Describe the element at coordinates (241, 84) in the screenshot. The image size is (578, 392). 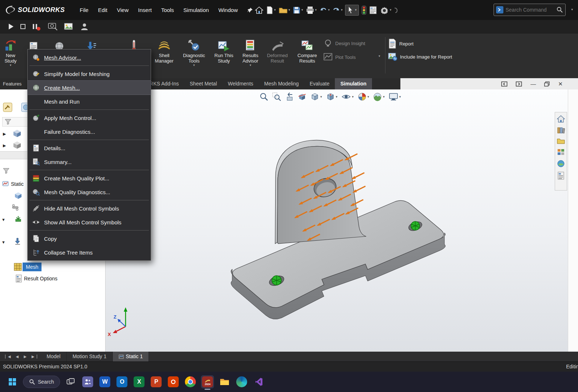
I see `tab-weldments: Weldments` at that location.